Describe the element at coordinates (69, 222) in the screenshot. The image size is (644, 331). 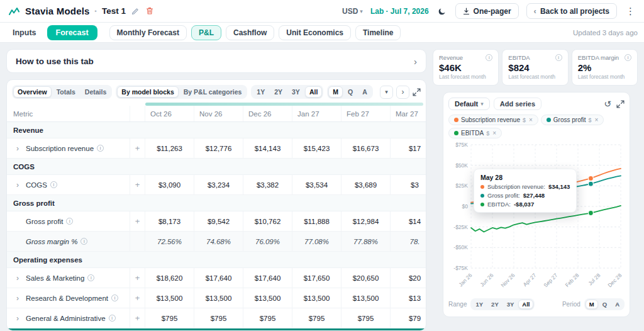
I see `metric-cell: Gross profiti` at that location.